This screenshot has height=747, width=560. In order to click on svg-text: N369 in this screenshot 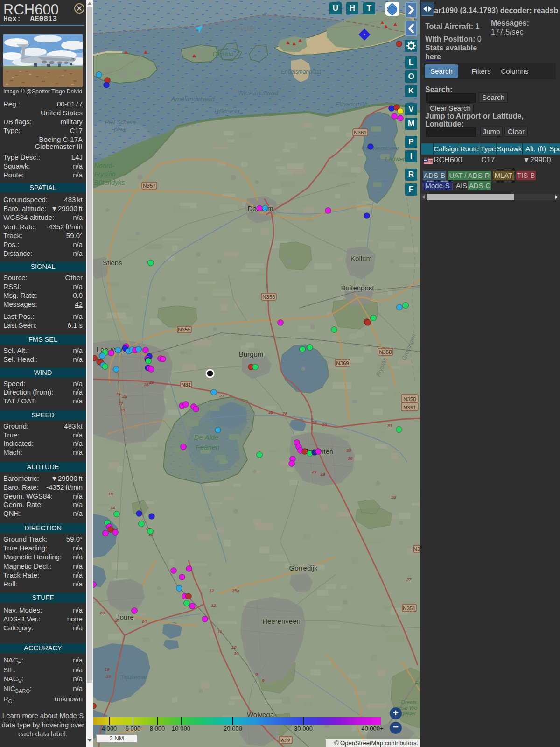, I will do `click(343, 363)`.